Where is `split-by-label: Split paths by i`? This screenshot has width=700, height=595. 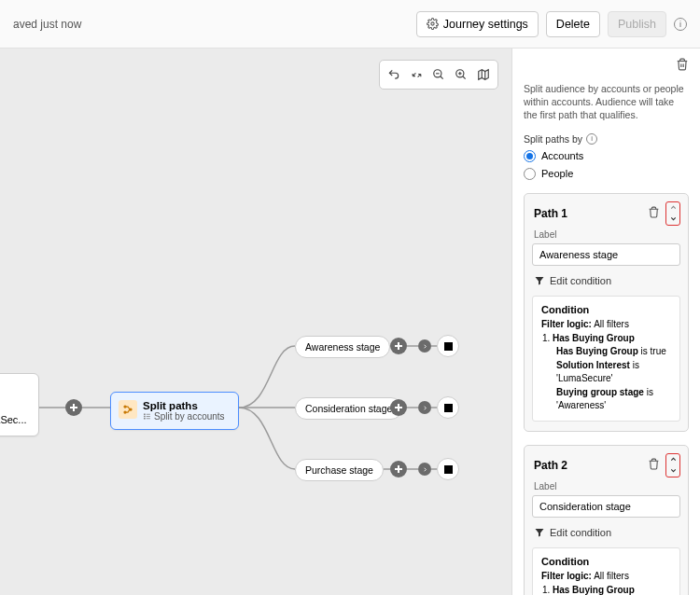
split-by-label: Split paths by i is located at coordinates (607, 139).